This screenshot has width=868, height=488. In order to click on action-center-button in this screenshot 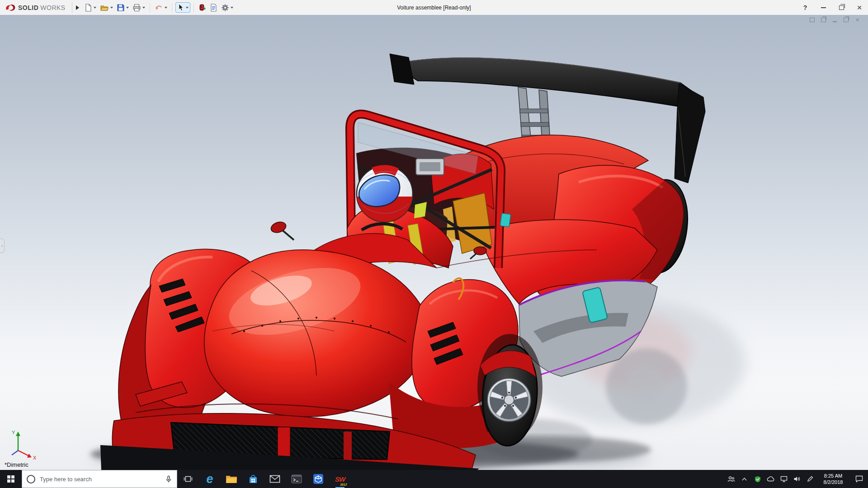, I will do `click(859, 479)`.